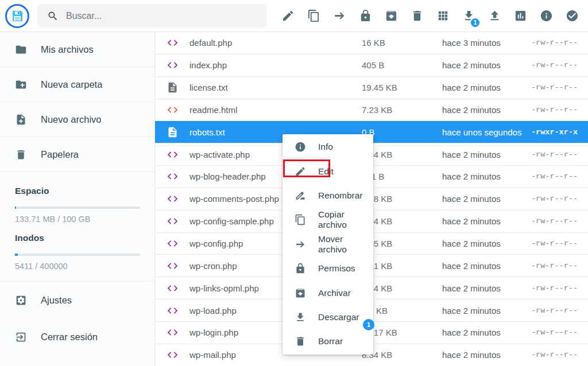 The image size is (588, 366). Describe the element at coordinates (328, 220) in the screenshot. I see `menu-item-copy-file: Copiar archivo` at that location.